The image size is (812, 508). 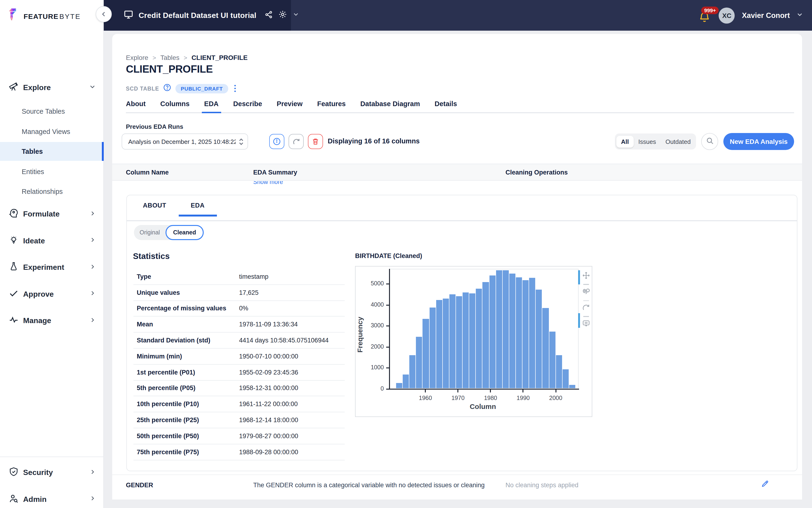 What do you see at coordinates (491, 398) in the screenshot?
I see `x-tick-label: 1980` at bounding box center [491, 398].